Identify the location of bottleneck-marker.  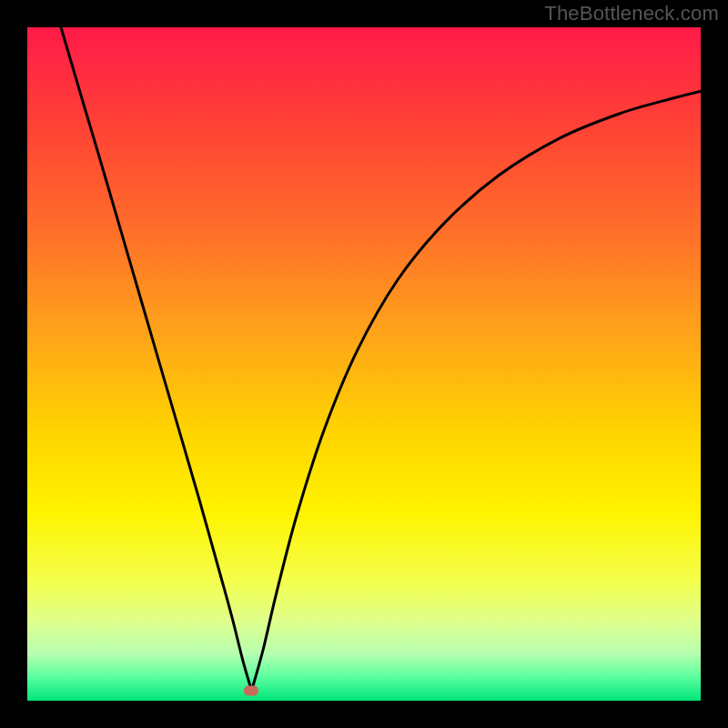
(251, 690).